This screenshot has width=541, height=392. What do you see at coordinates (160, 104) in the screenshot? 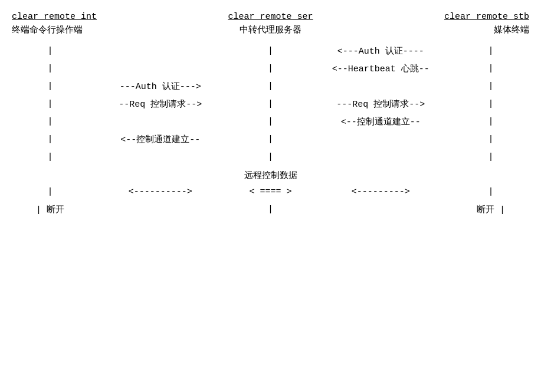
I see `msg-req-to-ser: --Req 控制请求-->` at bounding box center [160, 104].